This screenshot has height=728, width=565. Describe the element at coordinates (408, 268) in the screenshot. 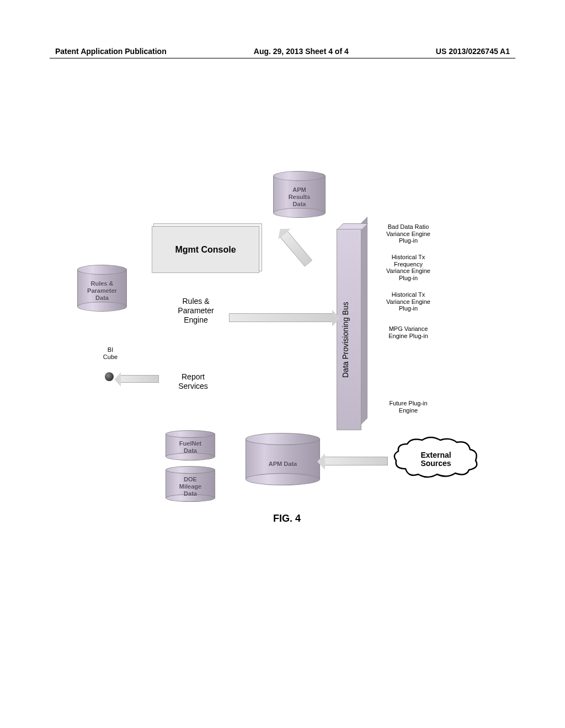

I see `plugin-historical-tx-frequency: Historical TxFrequencyVariance EnginePlu…` at that location.